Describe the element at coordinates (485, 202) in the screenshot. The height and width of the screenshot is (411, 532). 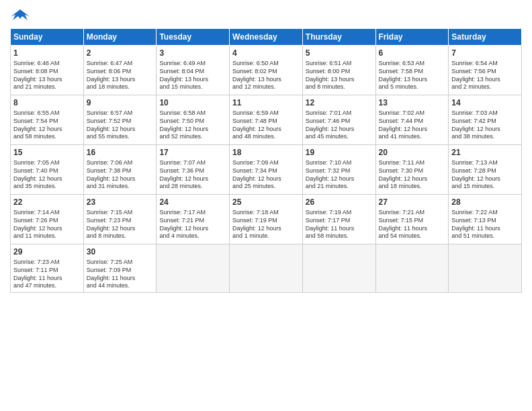
I see `day-number: 28` at that location.